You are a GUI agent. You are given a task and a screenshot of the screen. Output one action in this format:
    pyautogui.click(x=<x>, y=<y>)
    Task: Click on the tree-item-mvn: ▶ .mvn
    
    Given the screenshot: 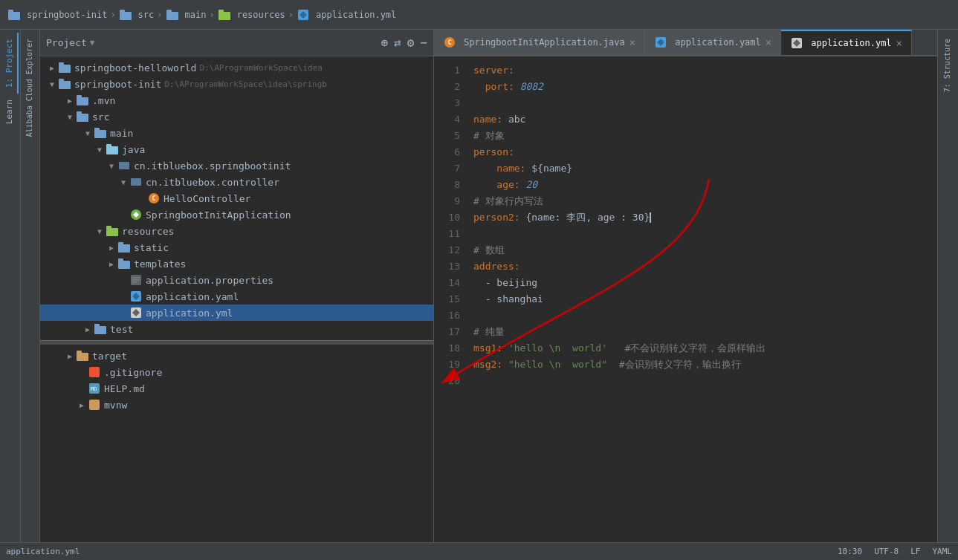 What is the action you would take?
    pyautogui.click(x=236, y=100)
    